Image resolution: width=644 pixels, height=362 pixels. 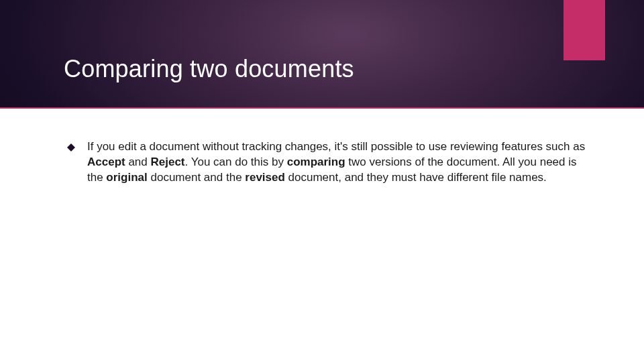 I want to click on text-bold: Accept, so click(x=106, y=162).